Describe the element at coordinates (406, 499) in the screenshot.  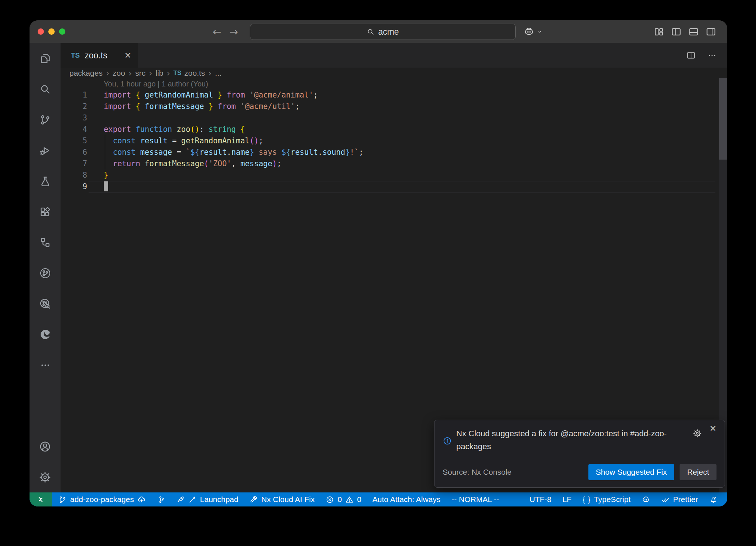
I see `auto-attach-status: Auto Attach: Always` at that location.